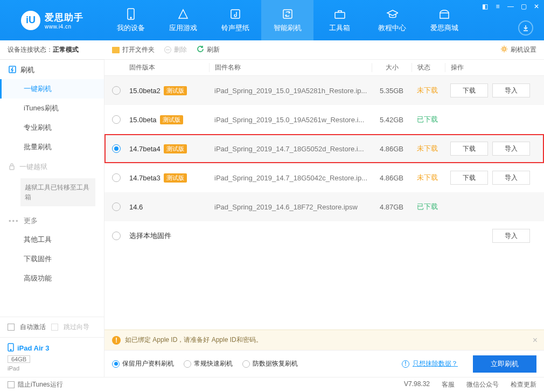  What do you see at coordinates (339, 20) in the screenshot?
I see `nav-toolbox: 工具箱` at bounding box center [339, 20].